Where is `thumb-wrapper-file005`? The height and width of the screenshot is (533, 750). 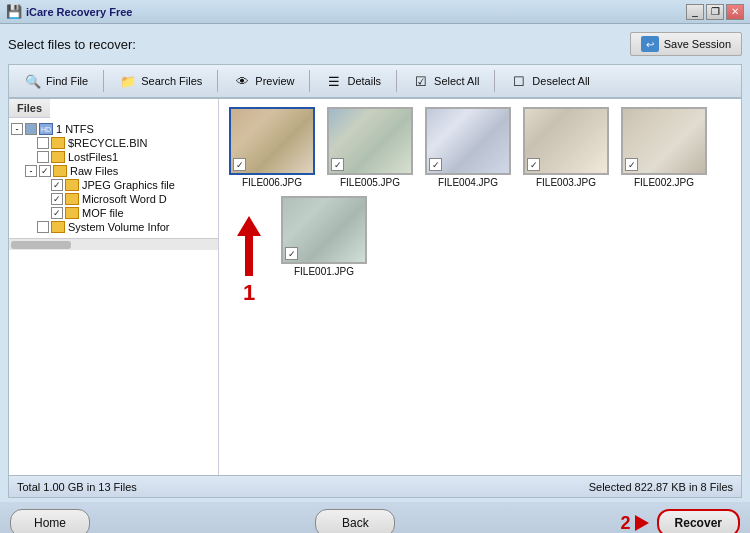
thumb-wrapper-file005 is located at coordinates (370, 141).